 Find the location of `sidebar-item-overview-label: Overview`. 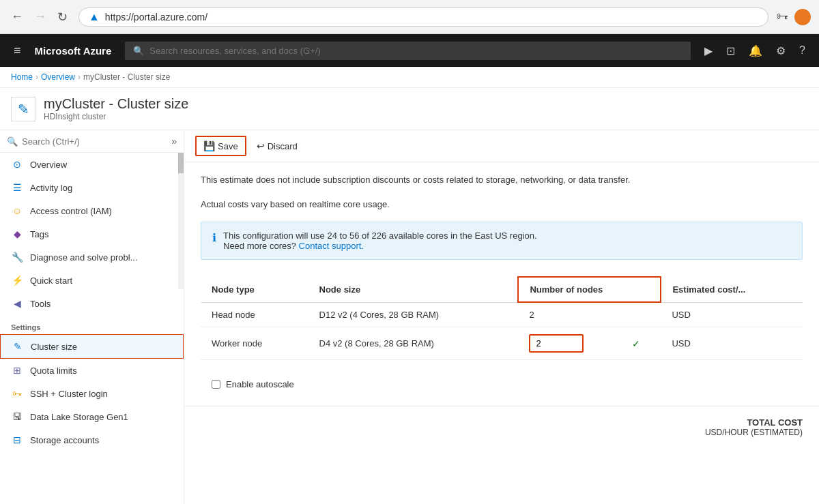

sidebar-item-overview-label: Overview is located at coordinates (48, 165).